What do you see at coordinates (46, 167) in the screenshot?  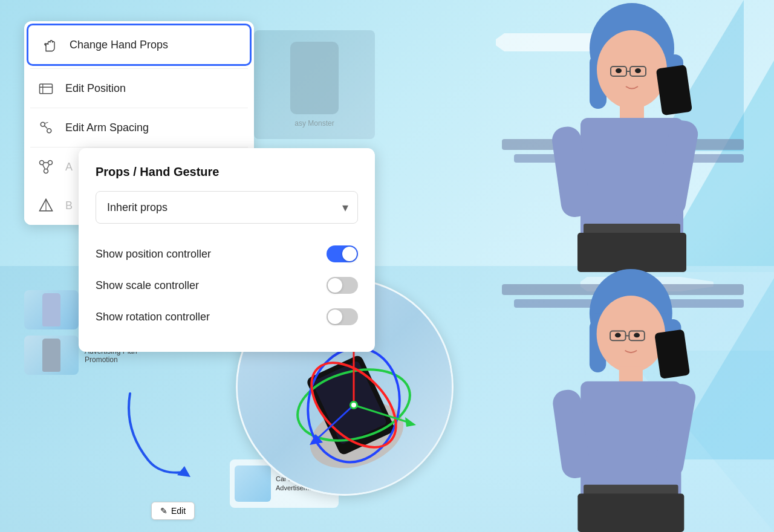 I see `nodes-icon` at bounding box center [46, 167].